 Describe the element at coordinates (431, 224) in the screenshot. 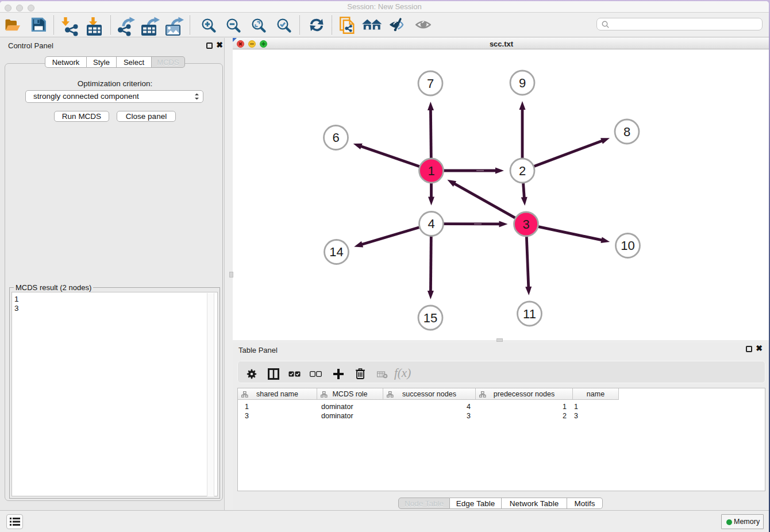

I see `svg-text: 4` at that location.